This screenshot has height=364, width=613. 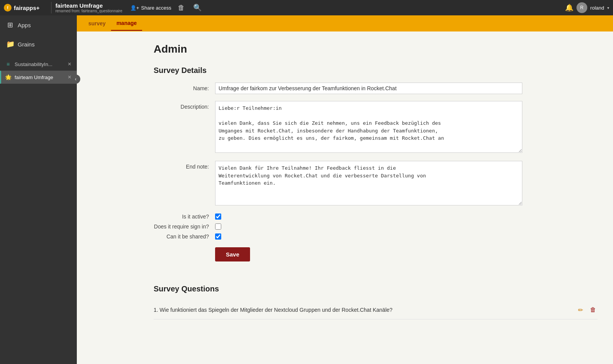 I want to click on requires-signin-row: Does it require sign in?, so click(x=376, y=227).